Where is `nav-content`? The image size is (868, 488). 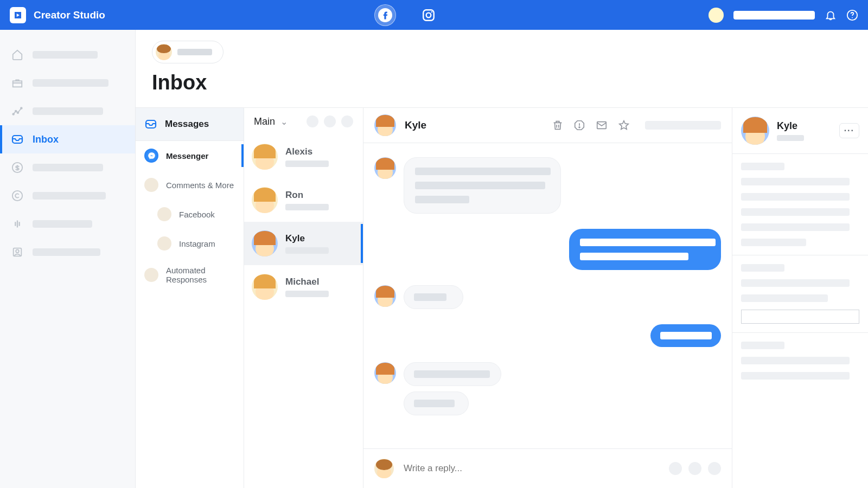
nav-content is located at coordinates (67, 83).